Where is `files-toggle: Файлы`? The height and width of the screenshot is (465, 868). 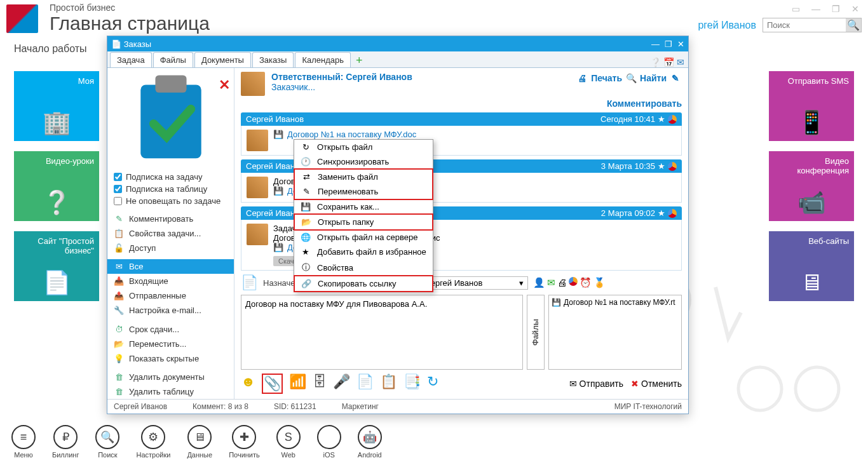 files-toggle: Файлы is located at coordinates (536, 332).